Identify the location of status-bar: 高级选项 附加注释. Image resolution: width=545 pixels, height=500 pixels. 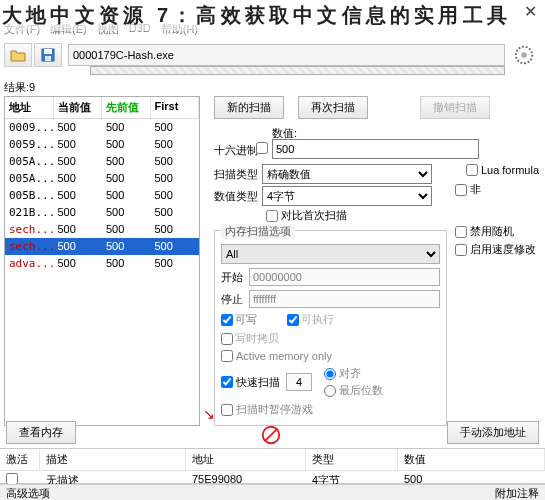
(272, 492).